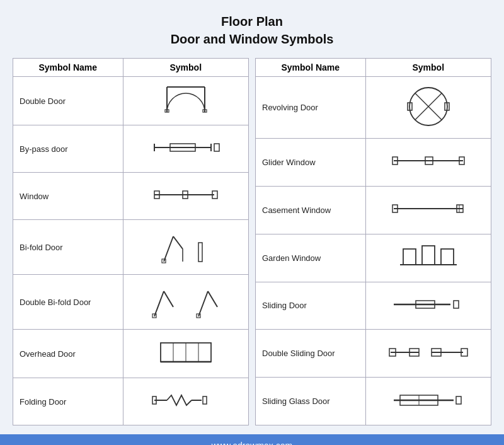 This screenshot has height=445, width=504. I want to click on table-row: Folding Door, so click(131, 402).